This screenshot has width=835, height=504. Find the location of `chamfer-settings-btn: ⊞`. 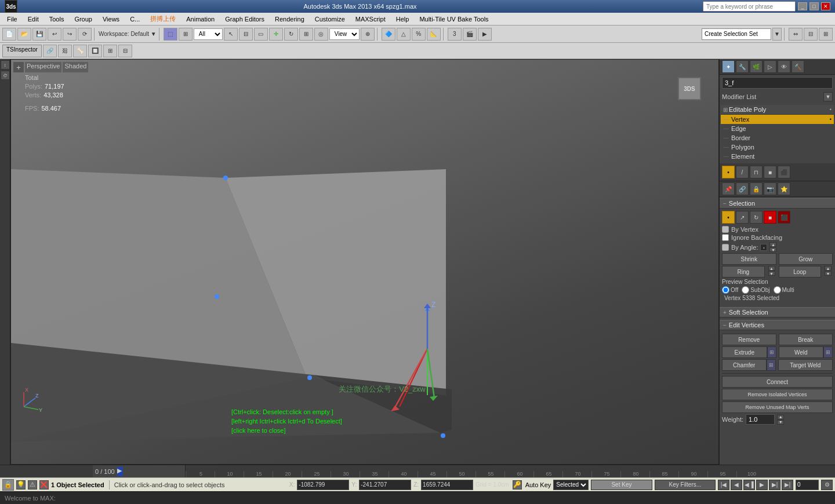

chamfer-settings-btn: ⊞ is located at coordinates (771, 365).